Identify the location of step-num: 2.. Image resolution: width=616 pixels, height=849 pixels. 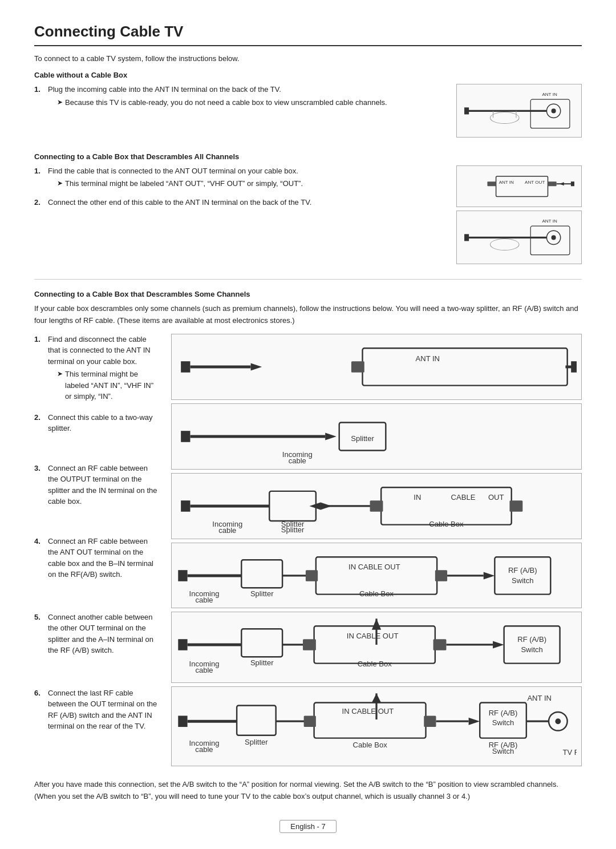
(40, 423).